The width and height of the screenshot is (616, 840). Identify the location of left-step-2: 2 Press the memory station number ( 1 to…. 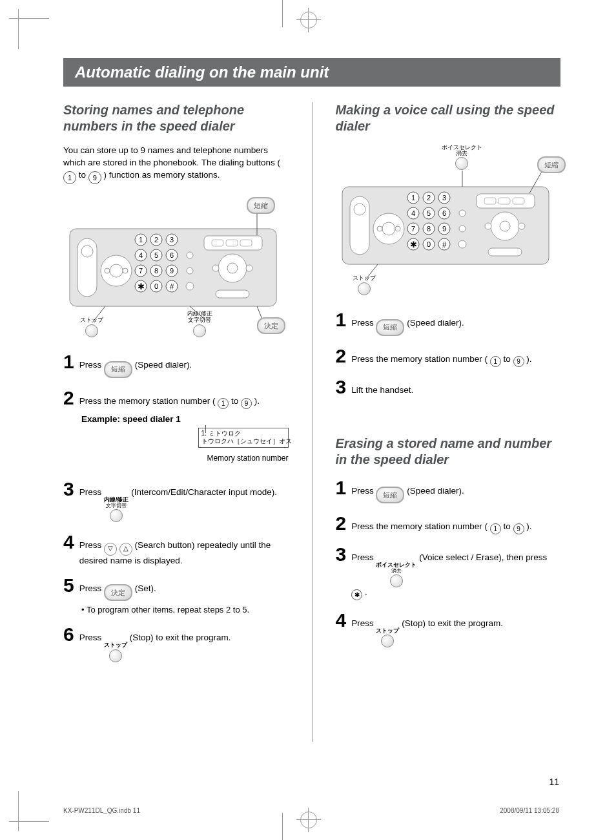
(176, 399).